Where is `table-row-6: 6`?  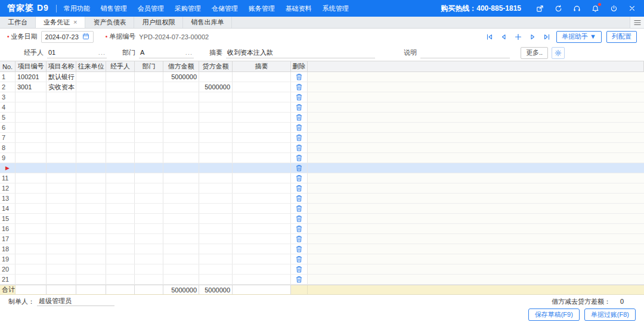
table-row-6: 6 is located at coordinates (322, 127).